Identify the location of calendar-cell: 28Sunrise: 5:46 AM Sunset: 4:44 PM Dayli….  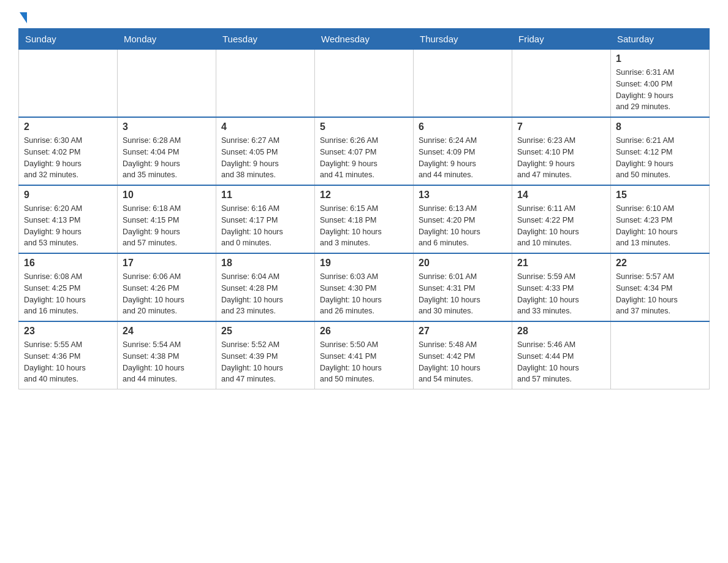
(561, 356).